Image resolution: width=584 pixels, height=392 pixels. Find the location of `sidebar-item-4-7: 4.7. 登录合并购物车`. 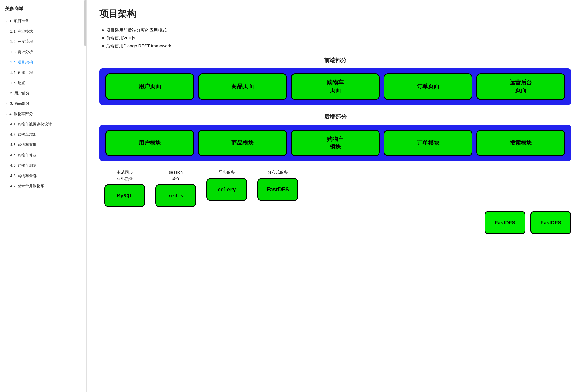

sidebar-item-4-7: 4.7. 登录合并购物车 is located at coordinates (43, 186).